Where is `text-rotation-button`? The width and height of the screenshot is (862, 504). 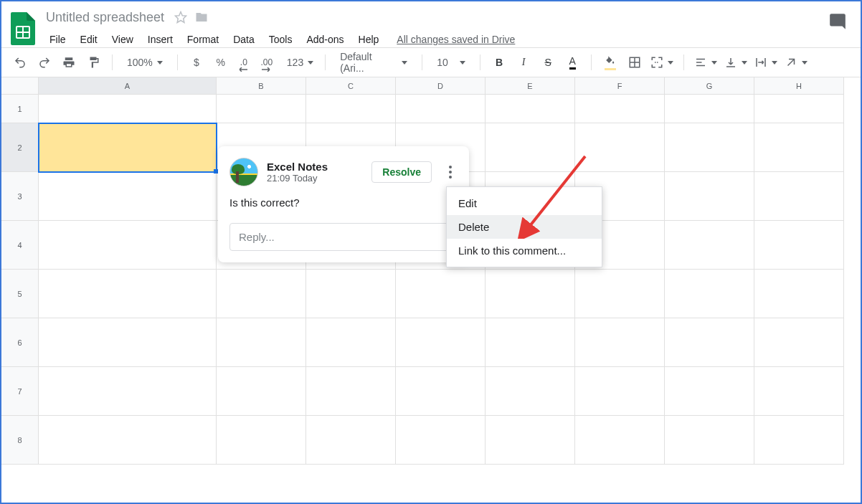
text-rotation-button is located at coordinates (796, 62).